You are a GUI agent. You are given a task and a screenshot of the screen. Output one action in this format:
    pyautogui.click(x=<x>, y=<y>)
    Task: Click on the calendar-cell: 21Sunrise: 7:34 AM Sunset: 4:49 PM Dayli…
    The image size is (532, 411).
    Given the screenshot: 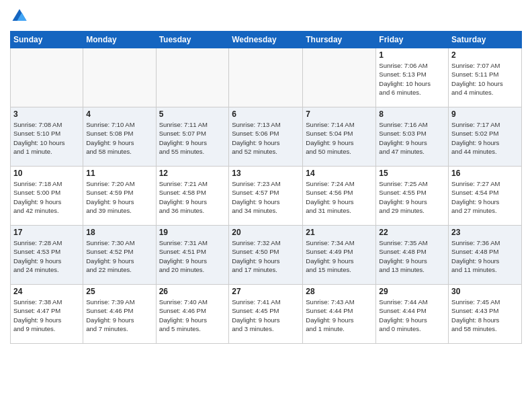 What is the action you would take?
    pyautogui.click(x=340, y=255)
    